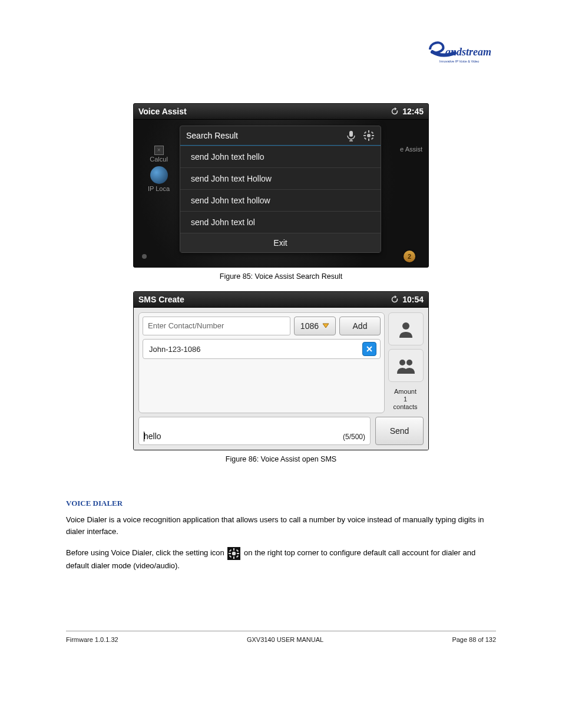 The height and width of the screenshot is (728, 562). What do you see at coordinates (406, 329) in the screenshot?
I see `person-icon` at bounding box center [406, 329].